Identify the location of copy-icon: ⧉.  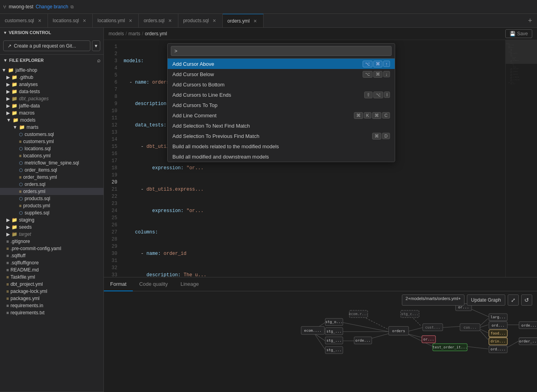
(72, 7).